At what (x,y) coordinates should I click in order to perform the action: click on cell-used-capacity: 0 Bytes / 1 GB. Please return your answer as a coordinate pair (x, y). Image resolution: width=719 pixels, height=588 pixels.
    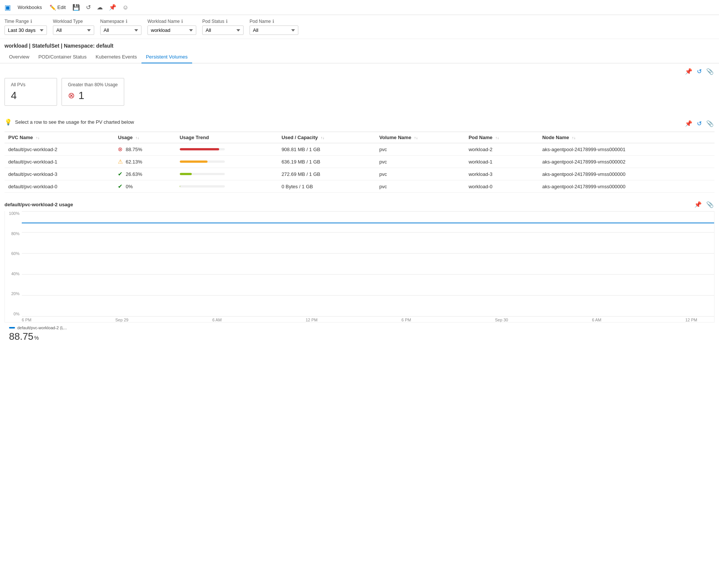
    Looking at the image, I should click on (326, 187).